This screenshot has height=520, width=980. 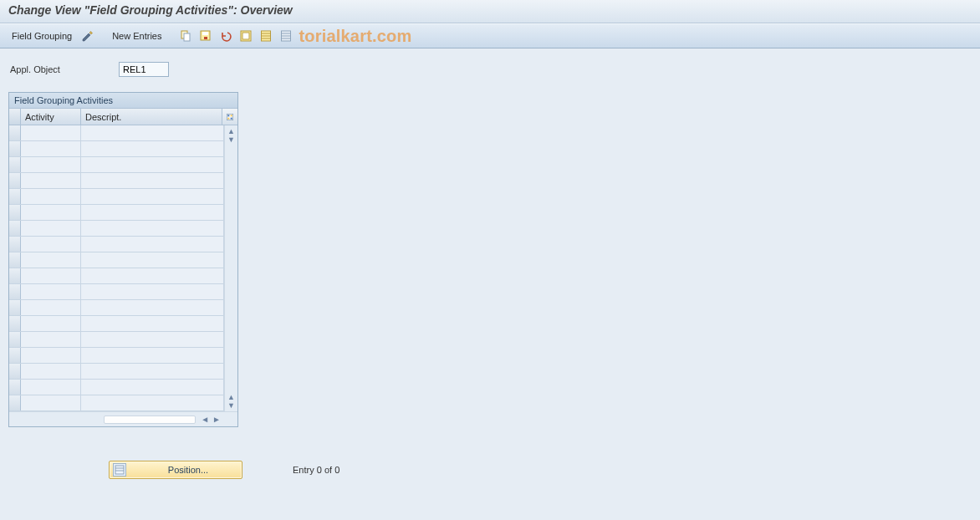 I want to click on position-icon, so click(x=120, y=470).